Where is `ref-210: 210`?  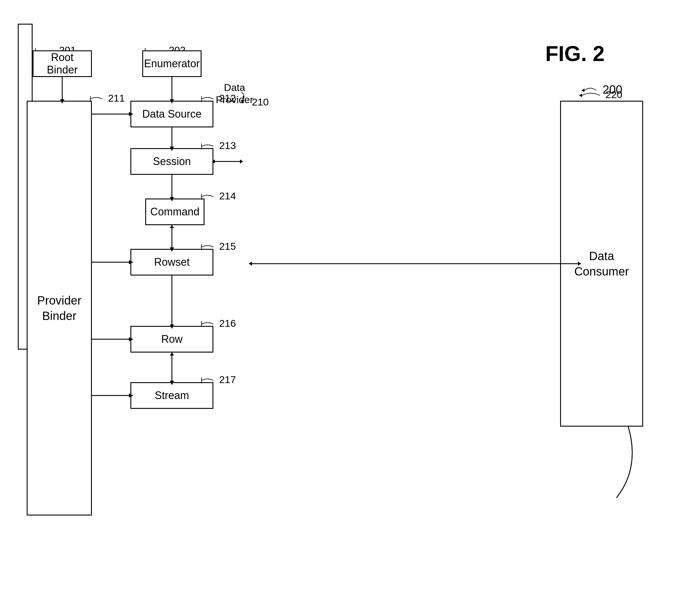 ref-210: 210 is located at coordinates (260, 102).